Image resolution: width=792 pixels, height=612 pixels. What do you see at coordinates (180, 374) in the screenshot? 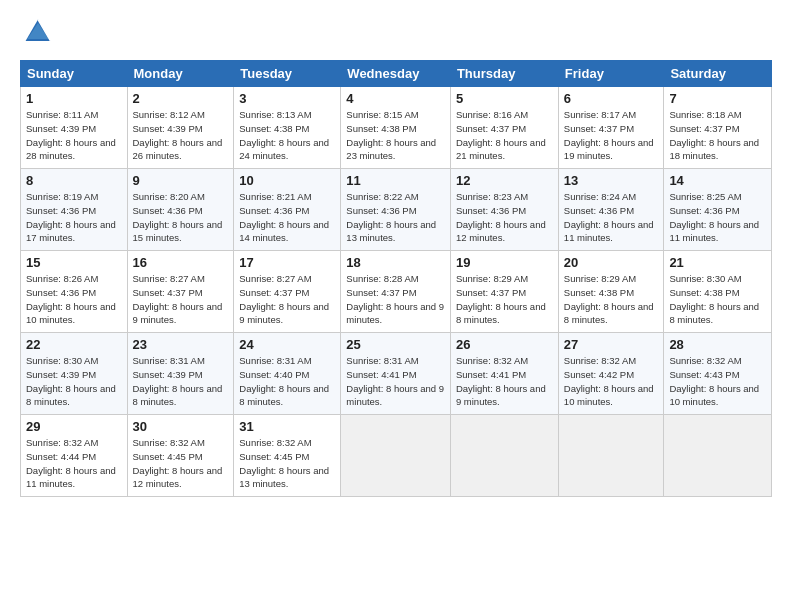
I see `calendar-cell: 23Sunrise: 8:31 AMSunset: 4:39 PMDayligh…` at bounding box center [180, 374].